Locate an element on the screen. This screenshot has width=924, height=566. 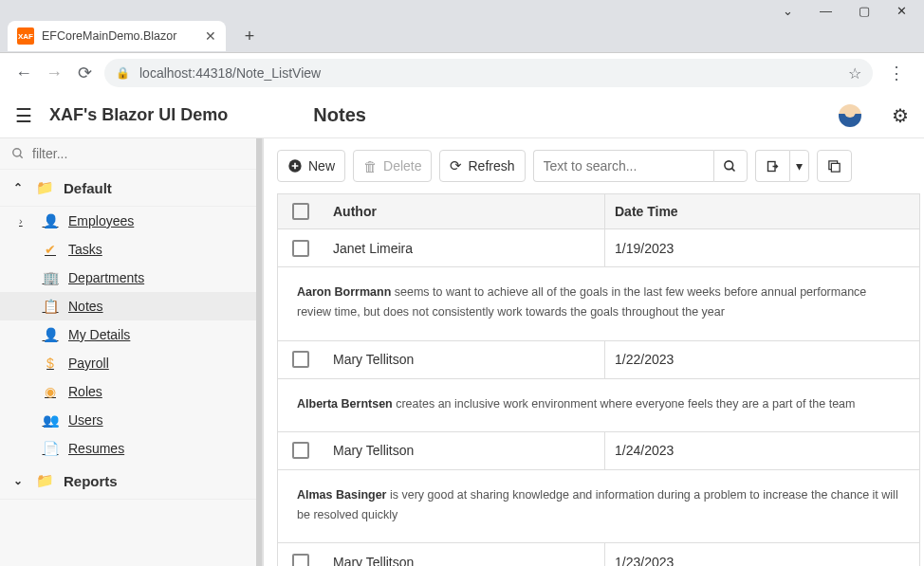
url-box: 🔒 localhost:44318/Note_ListView ☆ is located at coordinates (489, 73).